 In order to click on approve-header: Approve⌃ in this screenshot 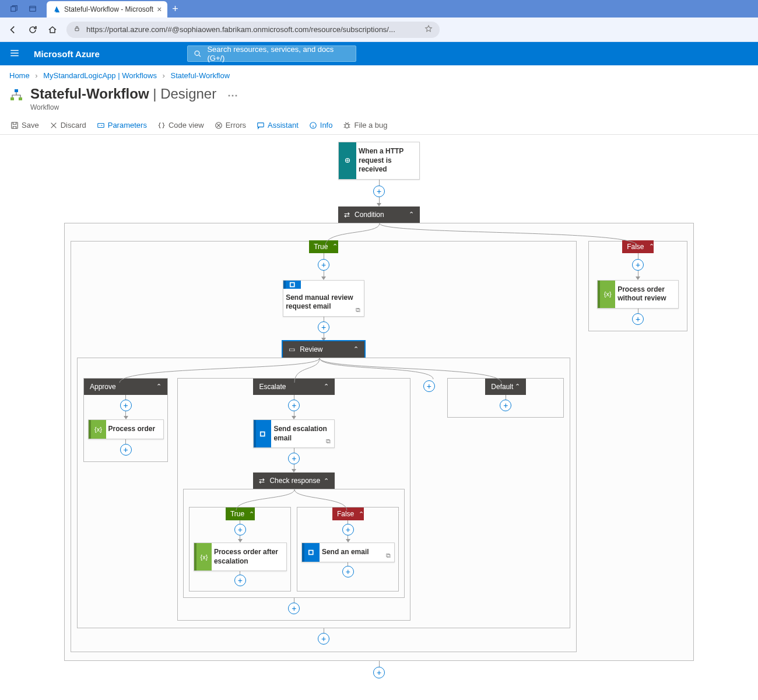, I will do `click(126, 387)`.